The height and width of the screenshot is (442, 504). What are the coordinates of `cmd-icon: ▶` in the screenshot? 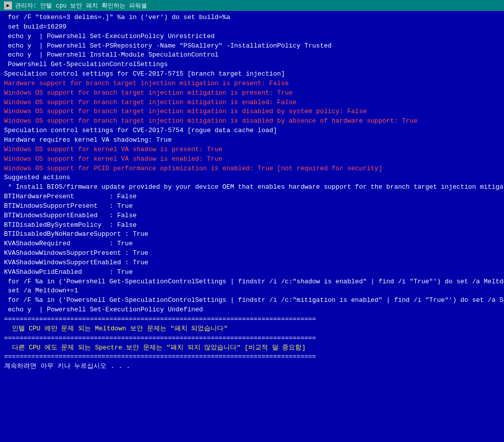 It's located at (8, 6).